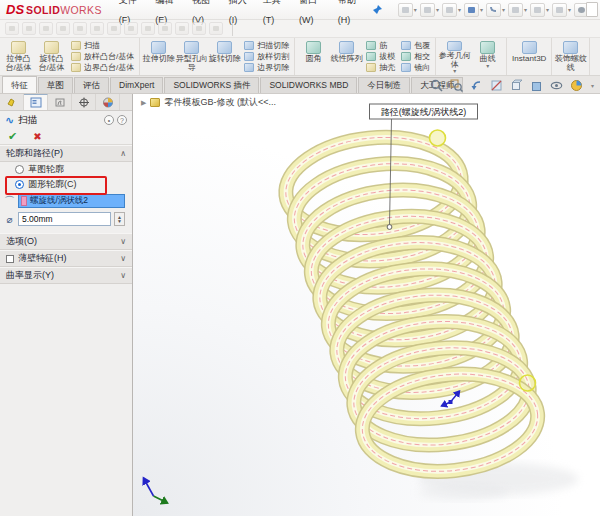  What do you see at coordinates (450, 10) in the screenshot?
I see `save-icon` at bounding box center [450, 10].